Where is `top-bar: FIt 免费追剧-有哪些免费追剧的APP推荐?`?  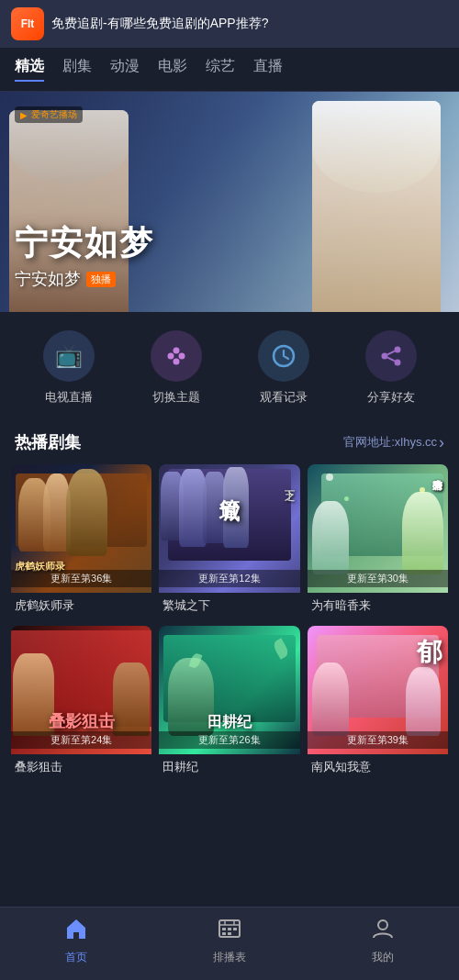
top-bar: FIt 免费追剧-有哪些免费追剧的APP推荐? is located at coordinates (230, 24).